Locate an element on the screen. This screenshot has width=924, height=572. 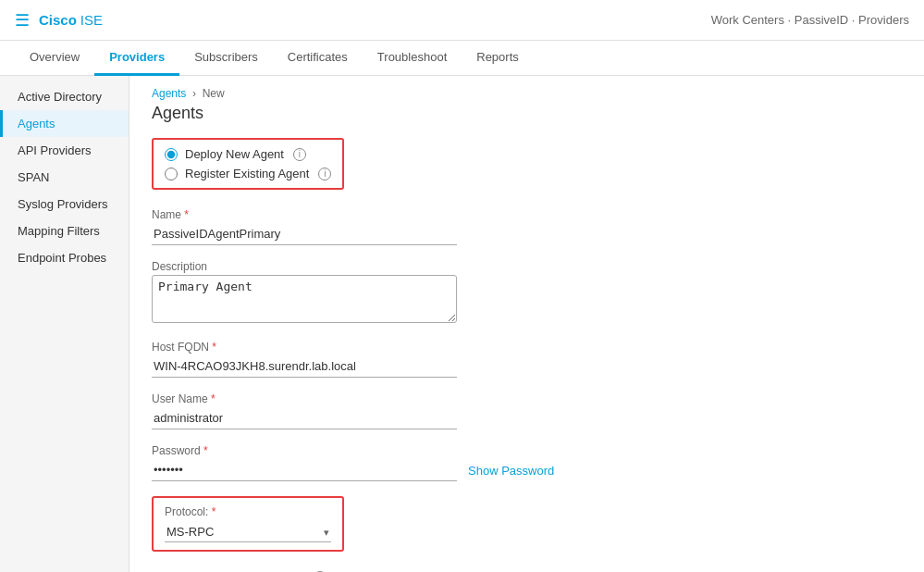
page-title: Agents is located at coordinates (527, 113).